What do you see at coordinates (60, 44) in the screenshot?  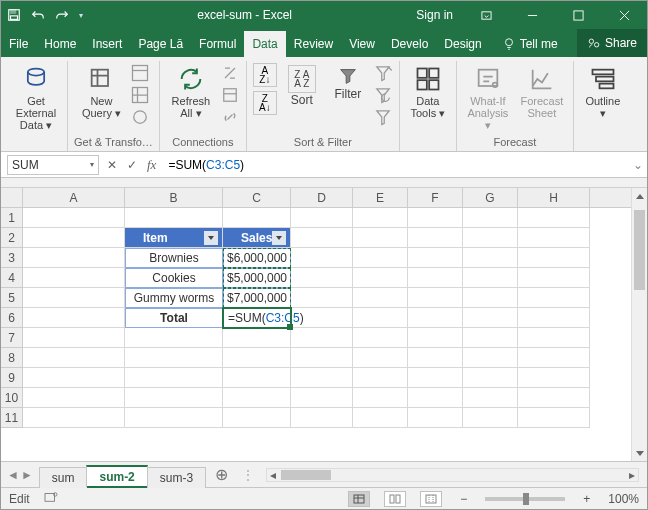 I see `tab-home: Home` at bounding box center [60, 44].